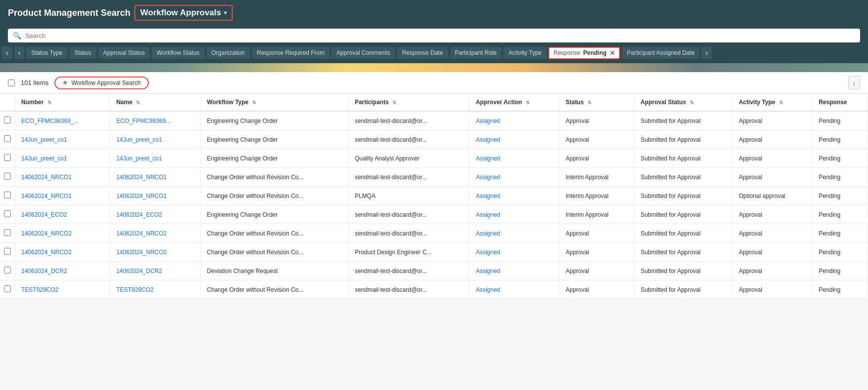  I want to click on th-number: Number ⇅, so click(63, 103).